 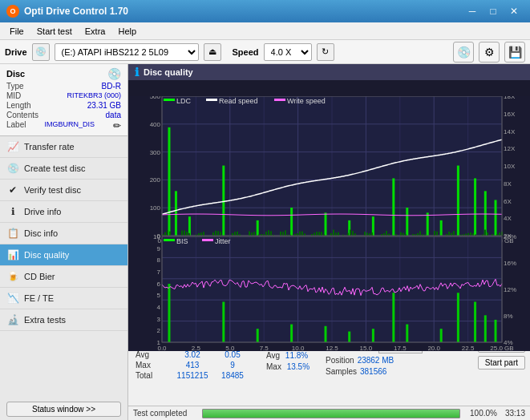 What do you see at coordinates (17, 31) in the screenshot?
I see `menu-file: File` at bounding box center [17, 31].